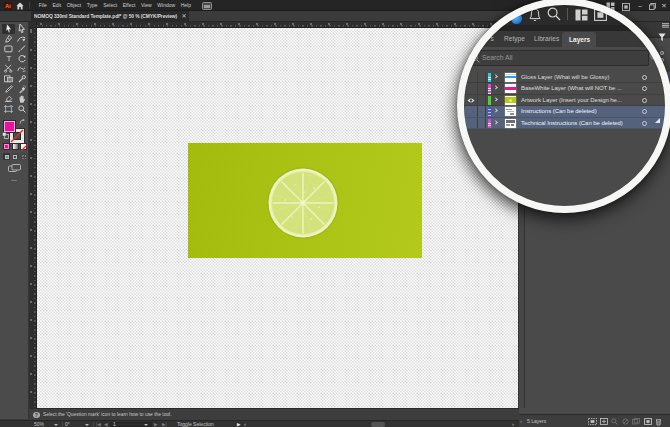 This screenshot has width=670, height=427. What do you see at coordinates (554, 14) in the screenshot?
I see `search-icon` at bounding box center [554, 14].